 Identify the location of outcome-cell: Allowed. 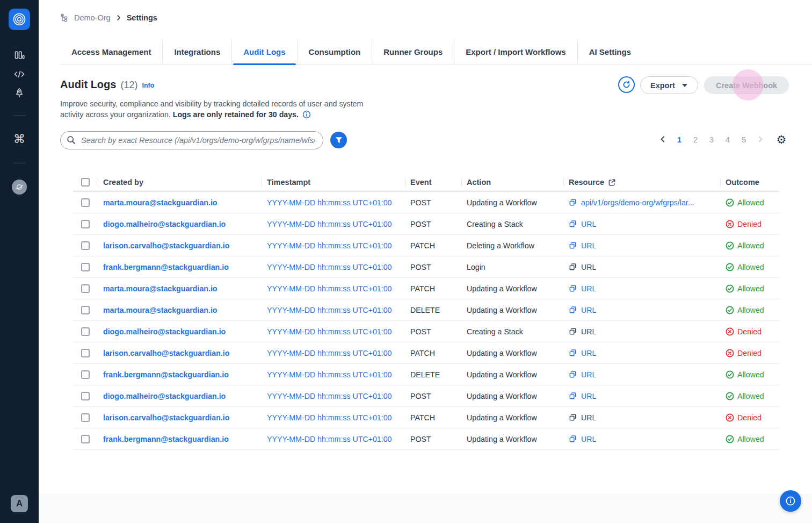
(750, 439).